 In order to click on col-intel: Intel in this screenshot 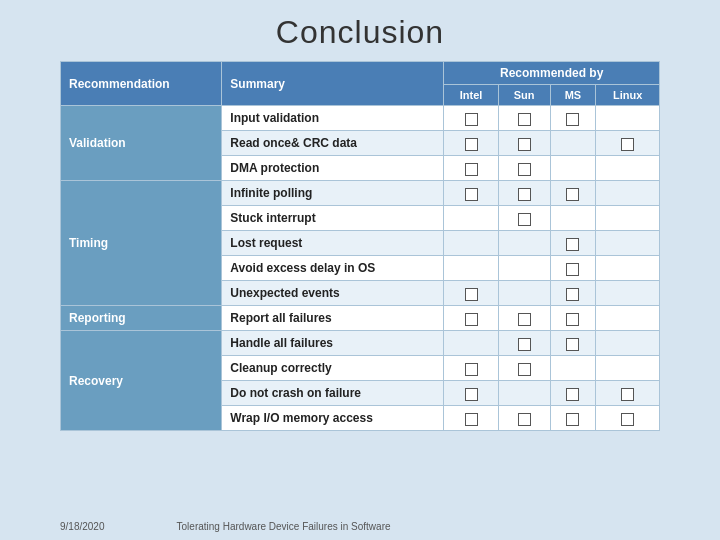, I will do `click(471, 96)`.